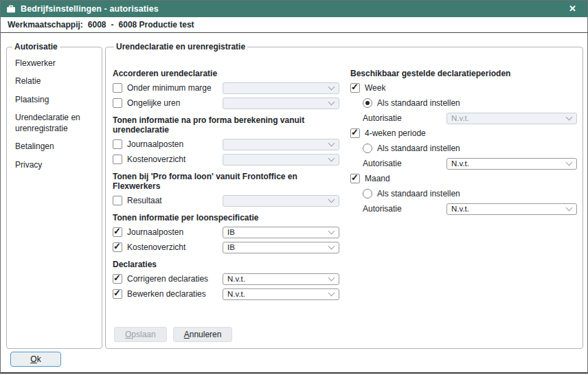 The height and width of the screenshot is (375, 588). Describe the element at coordinates (294, 9) in the screenshot. I see `titlebar: Bedrijfsinstellingen - autorisaties ✕` at that location.